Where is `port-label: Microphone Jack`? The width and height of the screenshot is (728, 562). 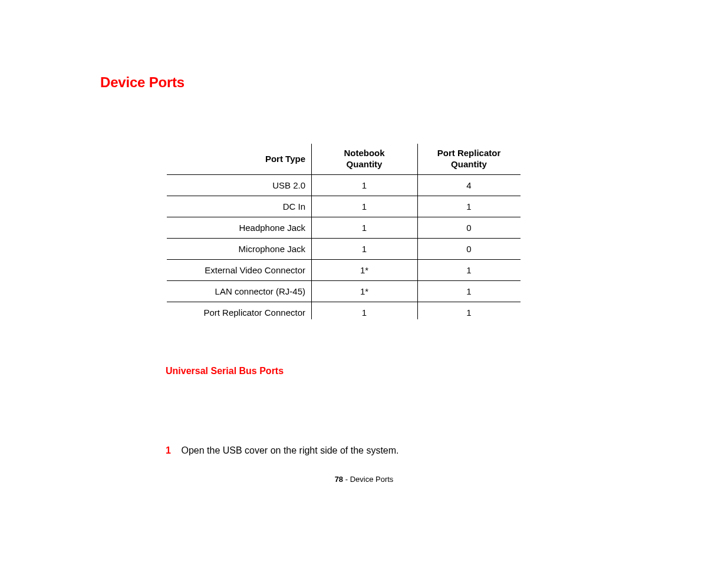 port-label: Microphone Jack is located at coordinates (239, 249).